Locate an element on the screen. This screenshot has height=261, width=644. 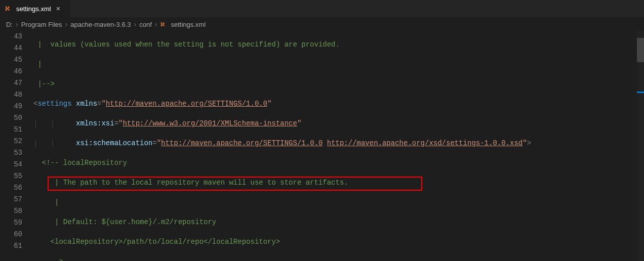
code-text: | Default: ${user.home}/.m2/repository is located at coordinates (129, 222).